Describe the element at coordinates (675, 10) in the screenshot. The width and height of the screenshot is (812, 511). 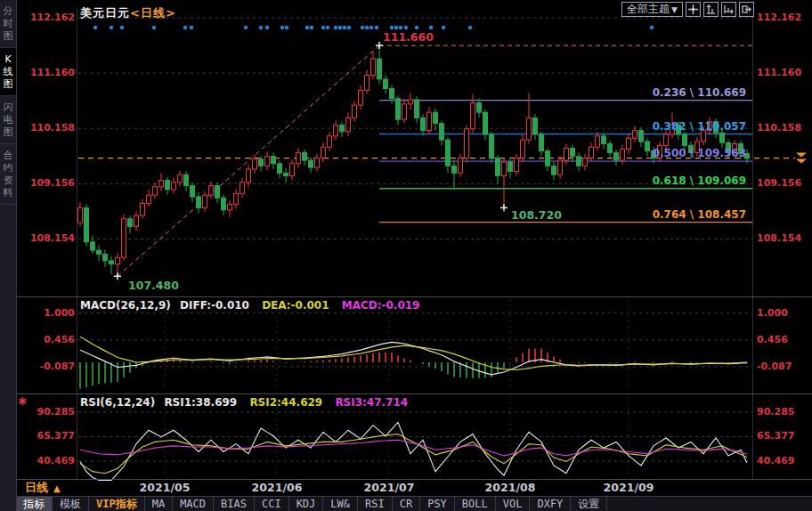
I see `dropdown-arrow-icon: ▼` at that location.